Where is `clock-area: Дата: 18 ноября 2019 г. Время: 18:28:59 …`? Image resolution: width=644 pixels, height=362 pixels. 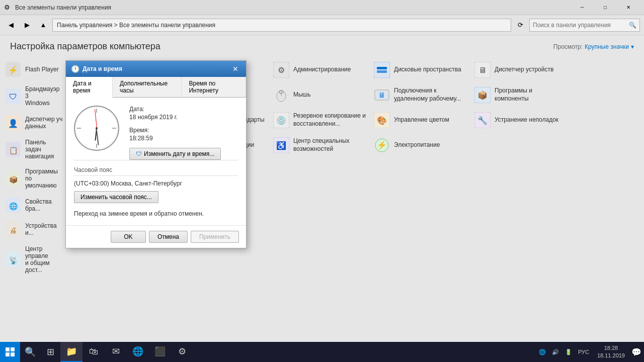 clock-area: Дата: 18 ноября 2019 г. Время: 18:28:59 … is located at coordinates (156, 133).